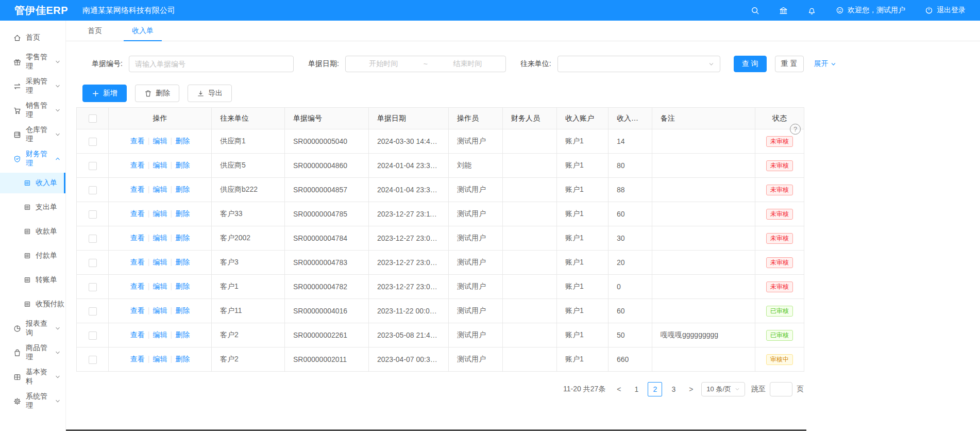 Image resolution: width=980 pixels, height=431 pixels. I want to click on sidebar-item-prepayment: 收预付款, so click(33, 304).